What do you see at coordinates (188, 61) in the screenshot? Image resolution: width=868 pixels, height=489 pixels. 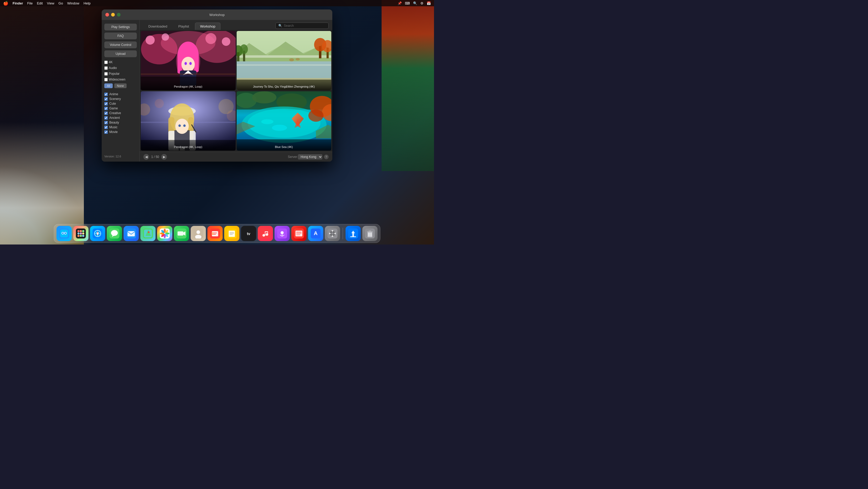 I see `wallpaper-item-1: Pendragon (4K, Loop)` at bounding box center [188, 61].